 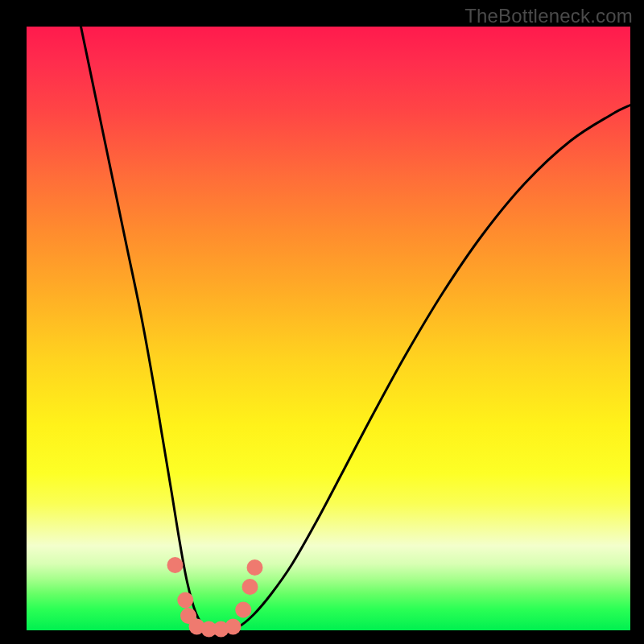 I want to click on highlight-dots, so click(x=216, y=597).